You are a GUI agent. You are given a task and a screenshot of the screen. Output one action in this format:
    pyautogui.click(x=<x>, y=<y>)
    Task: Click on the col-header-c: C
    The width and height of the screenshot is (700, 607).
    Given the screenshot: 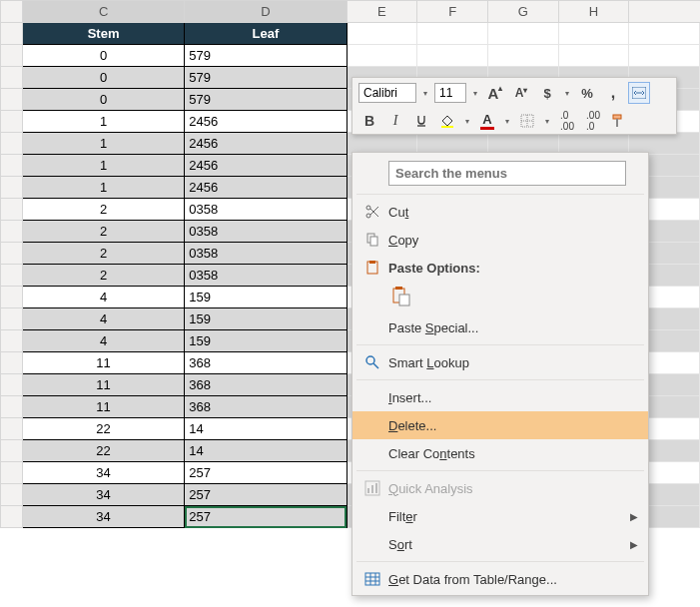 What is the action you would take?
    pyautogui.click(x=103, y=12)
    